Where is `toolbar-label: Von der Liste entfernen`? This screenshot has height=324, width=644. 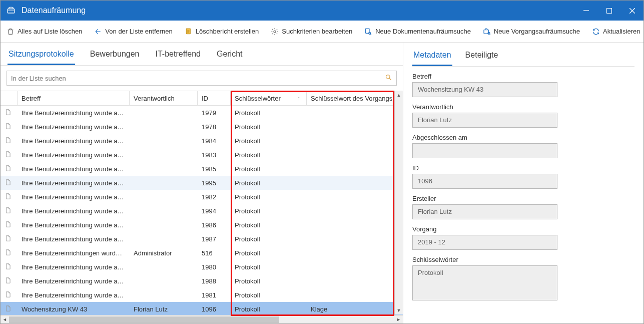
toolbar-label: Von der Liste entfernen is located at coordinates (139, 31).